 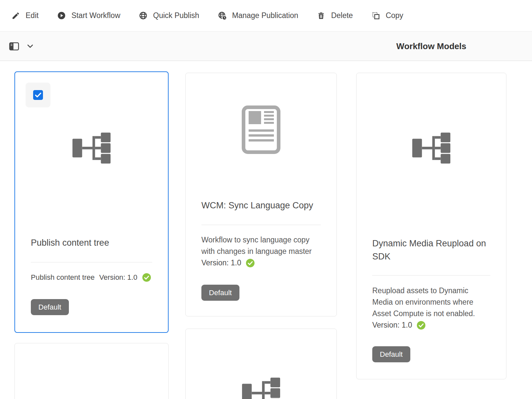 I want to click on article-icon, so click(x=261, y=130).